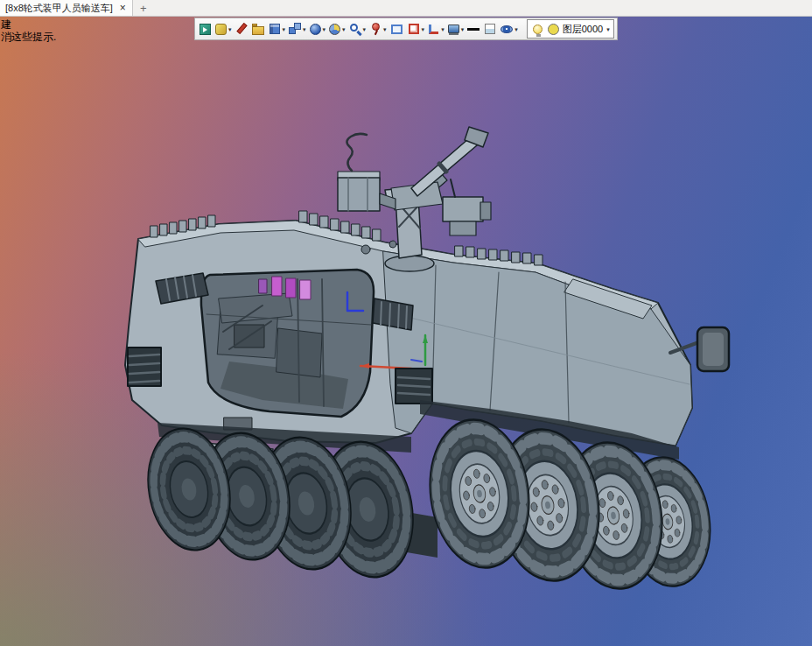 The width and height of the screenshot is (812, 646). Describe the element at coordinates (406, 9) in the screenshot. I see `tab-bar: [8x8轮式装甲人员输送车] × +` at that location.